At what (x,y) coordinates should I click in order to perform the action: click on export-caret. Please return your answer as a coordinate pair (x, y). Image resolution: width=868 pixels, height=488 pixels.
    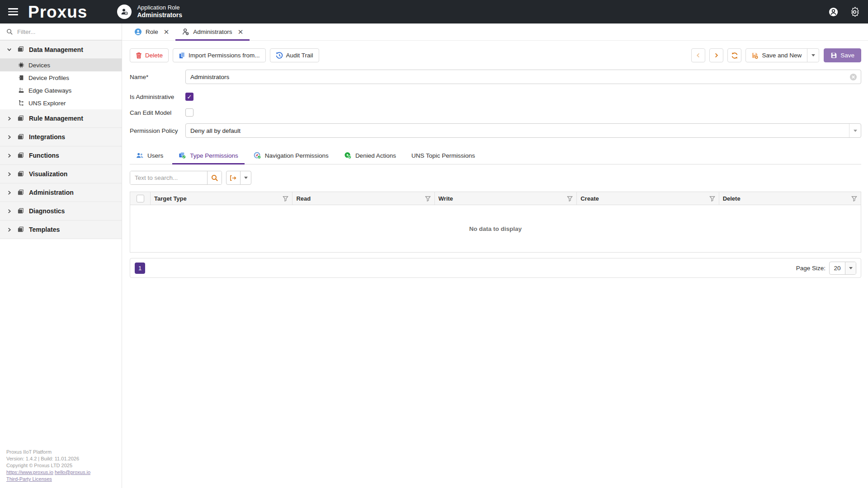
    Looking at the image, I should click on (245, 178).